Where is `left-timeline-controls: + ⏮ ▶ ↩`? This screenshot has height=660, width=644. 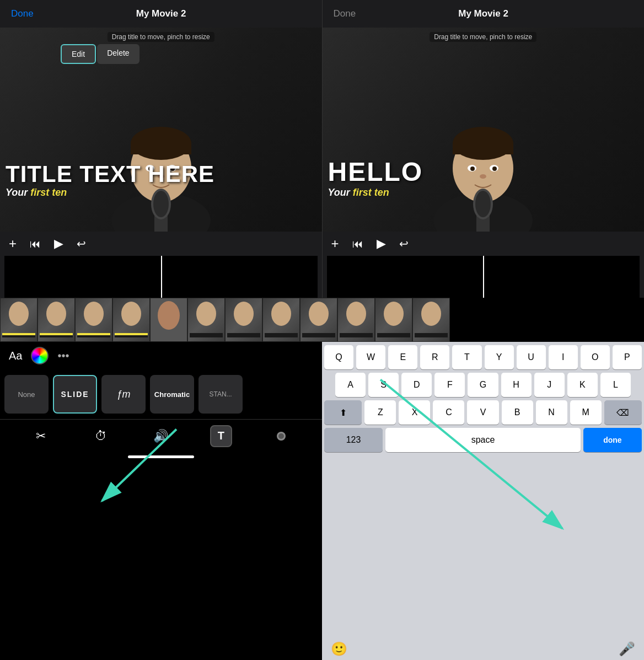
left-timeline-controls: + ⏮ ▶ ↩ is located at coordinates (161, 244).